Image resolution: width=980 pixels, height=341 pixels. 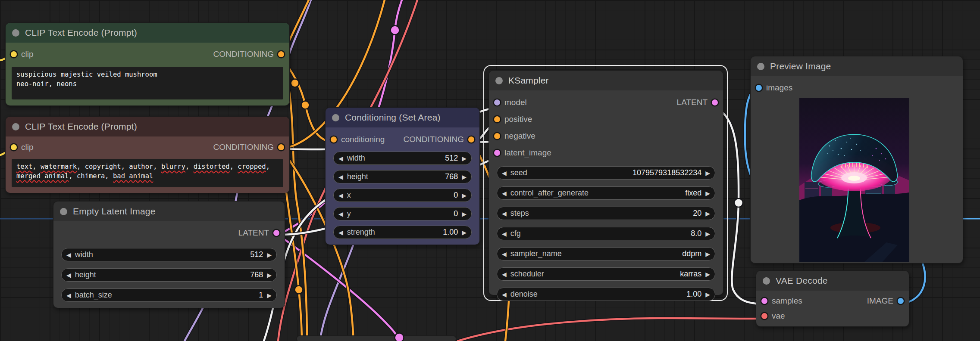 What do you see at coordinates (403, 232) in the screenshot?
I see `widget-strength: ◀ strength 1.00 ▶` at bounding box center [403, 232].